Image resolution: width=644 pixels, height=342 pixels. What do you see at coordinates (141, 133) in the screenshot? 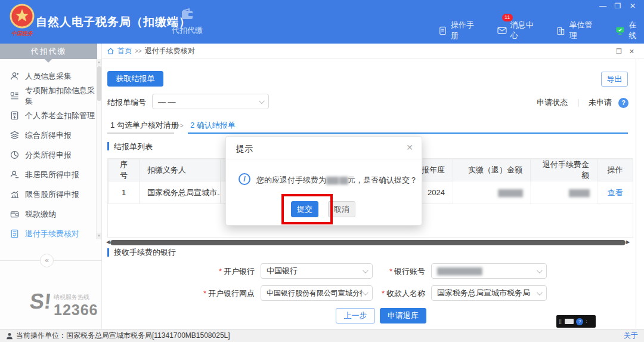
I see `step-1-underline` at bounding box center [141, 133].